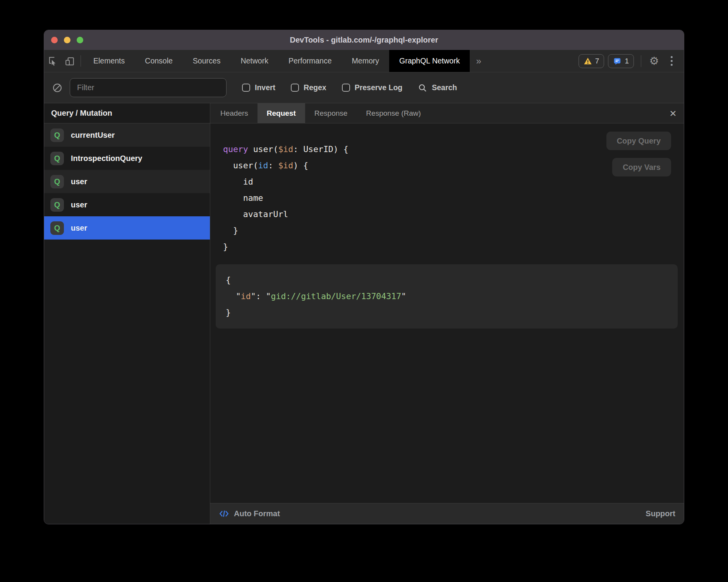 The width and height of the screenshot is (728, 582). Describe the element at coordinates (661, 514) in the screenshot. I see `support-link: Support` at that location.